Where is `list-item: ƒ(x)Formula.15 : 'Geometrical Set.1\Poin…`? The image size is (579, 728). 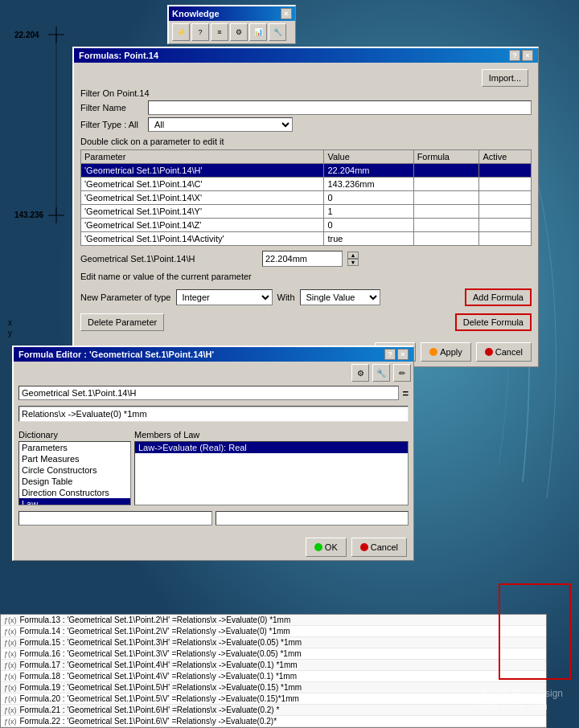
list-item: ƒ(x)Formula.15 : 'Geometrical Set.1\Poin… is located at coordinates (273, 643).